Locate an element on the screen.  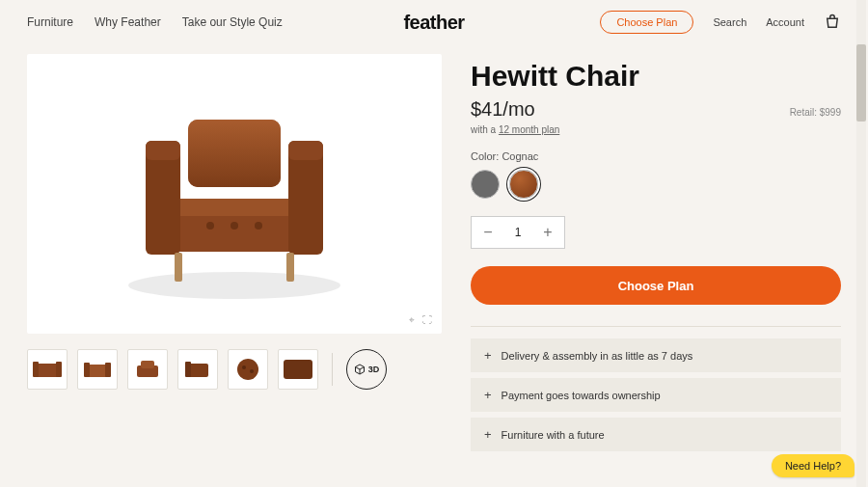
divider is located at coordinates (656, 326).